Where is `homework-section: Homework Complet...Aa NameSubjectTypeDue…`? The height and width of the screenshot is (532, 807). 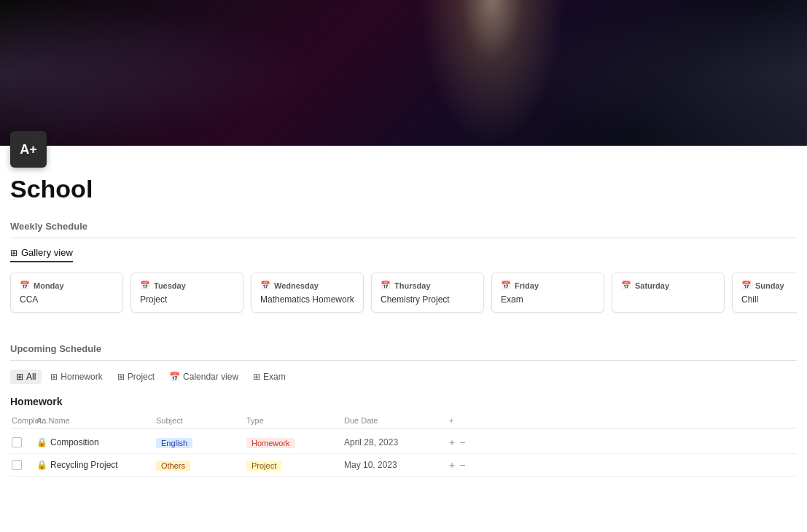
homework-section: Homework Complet...Aa NameSubjectTypeDue… is located at coordinates (404, 436).